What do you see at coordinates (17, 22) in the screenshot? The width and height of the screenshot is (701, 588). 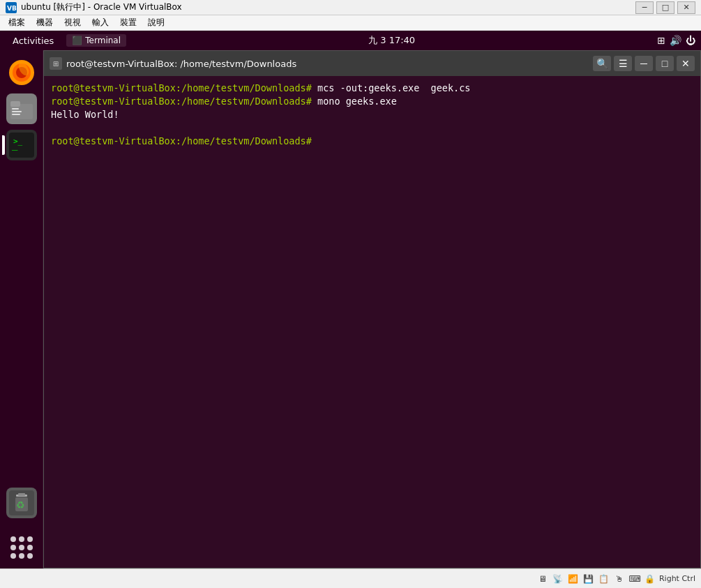 I see `vbox-menu-file: 檔案` at bounding box center [17, 22].